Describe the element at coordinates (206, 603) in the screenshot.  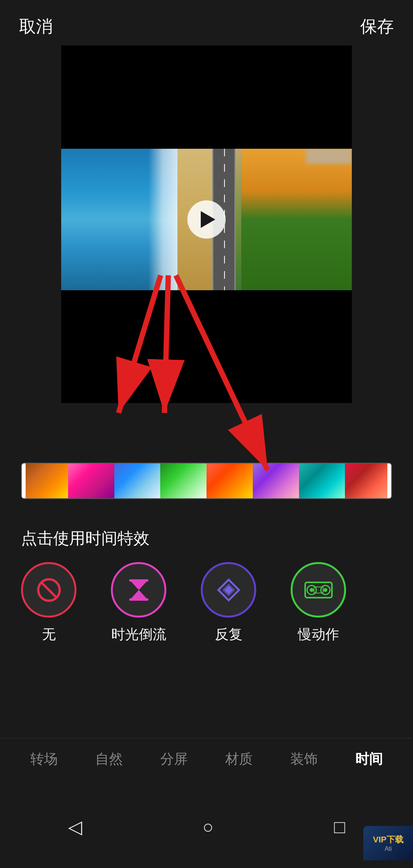
I see `effects-row: 无 时光倒流 反复` at that location.